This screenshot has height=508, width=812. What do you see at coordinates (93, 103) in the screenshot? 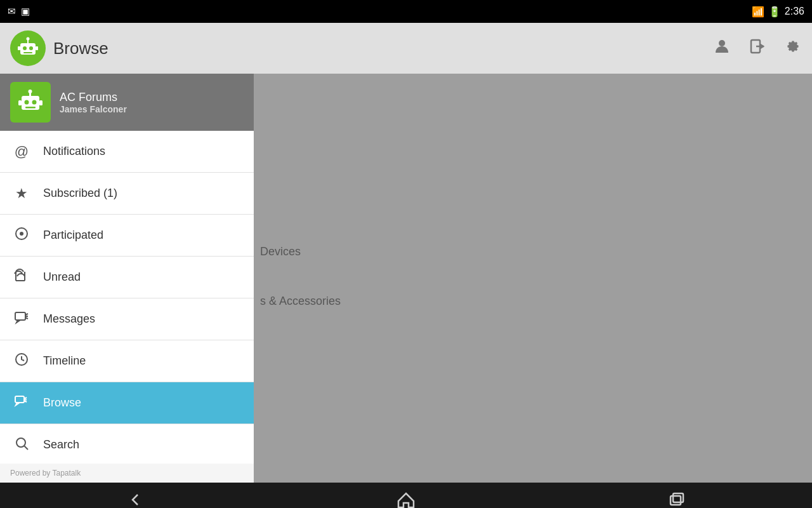
I see `forum-info: AC Forums James Falconer` at bounding box center [93, 103].